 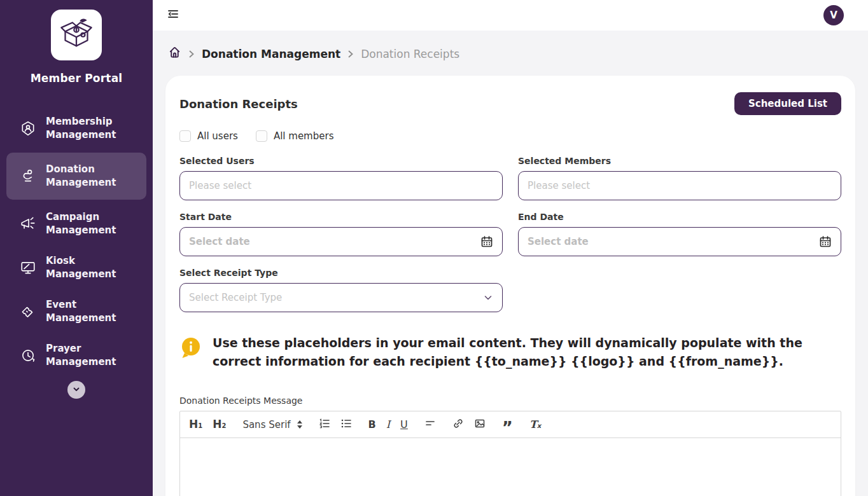 I want to click on checkbox-row: All users All members, so click(x=510, y=136).